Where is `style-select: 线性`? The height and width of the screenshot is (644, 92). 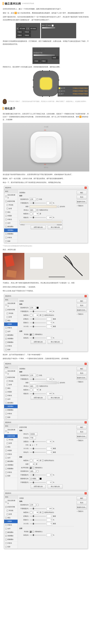 style-select: 线性 is located at coordinates (33, 210).